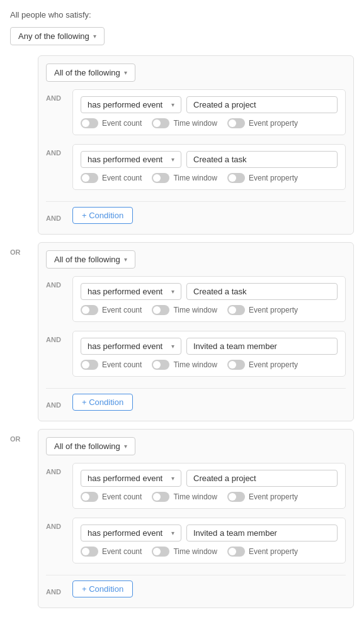 The image size is (364, 644). Describe the element at coordinates (57, 36) in the screenshot. I see `any-all-dropdown: Any of the following ▾` at that location.